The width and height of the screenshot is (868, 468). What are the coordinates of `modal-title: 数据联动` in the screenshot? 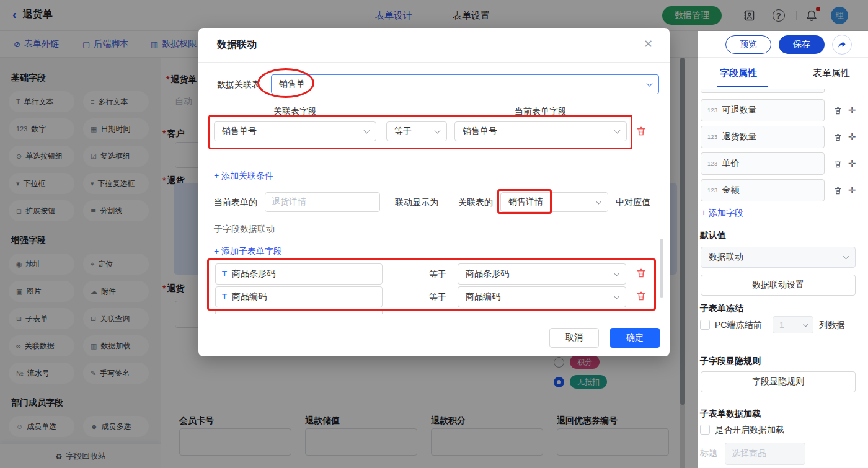 It's located at (237, 45).